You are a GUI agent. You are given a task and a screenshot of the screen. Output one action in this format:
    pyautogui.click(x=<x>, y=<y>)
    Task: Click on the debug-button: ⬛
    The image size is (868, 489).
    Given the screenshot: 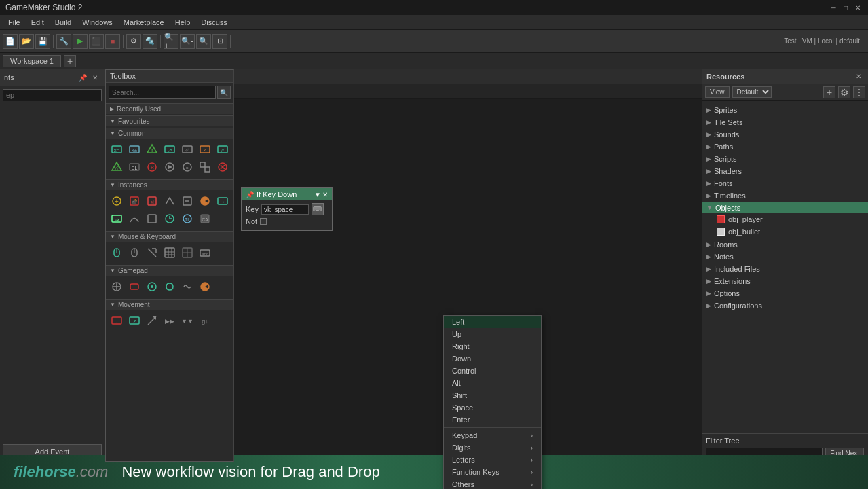 What is the action you would take?
    pyautogui.click(x=96, y=41)
    